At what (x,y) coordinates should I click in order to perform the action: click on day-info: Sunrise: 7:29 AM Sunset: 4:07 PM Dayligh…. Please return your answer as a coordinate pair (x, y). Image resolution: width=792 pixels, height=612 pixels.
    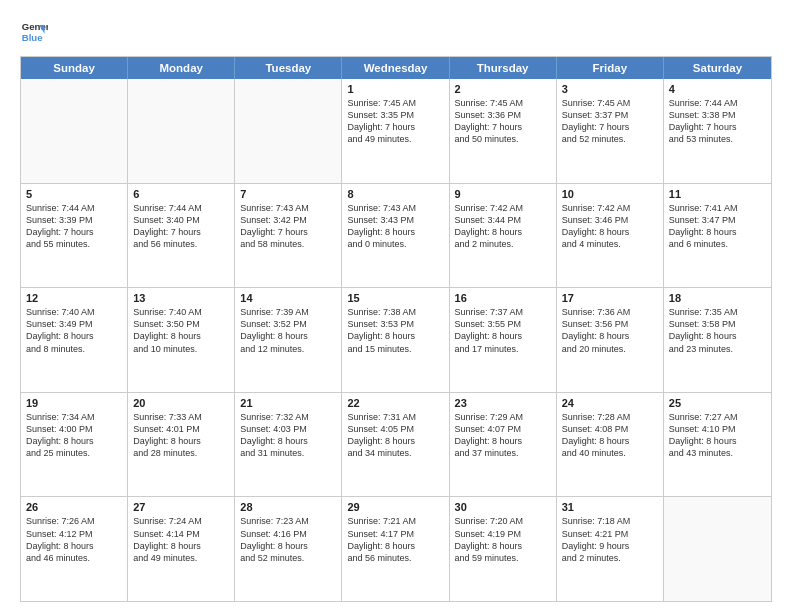
    Looking at the image, I should click on (503, 436).